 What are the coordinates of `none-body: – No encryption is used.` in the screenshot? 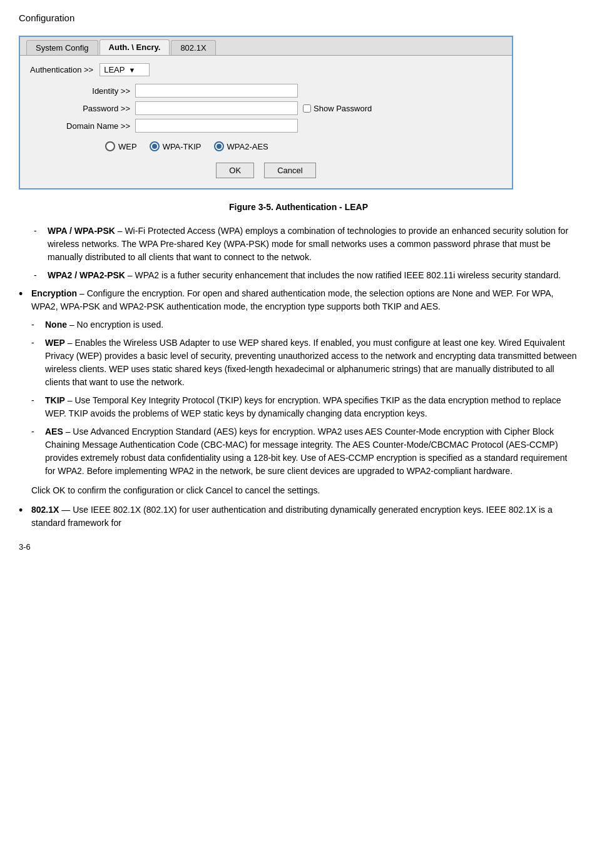 It's located at (115, 325).